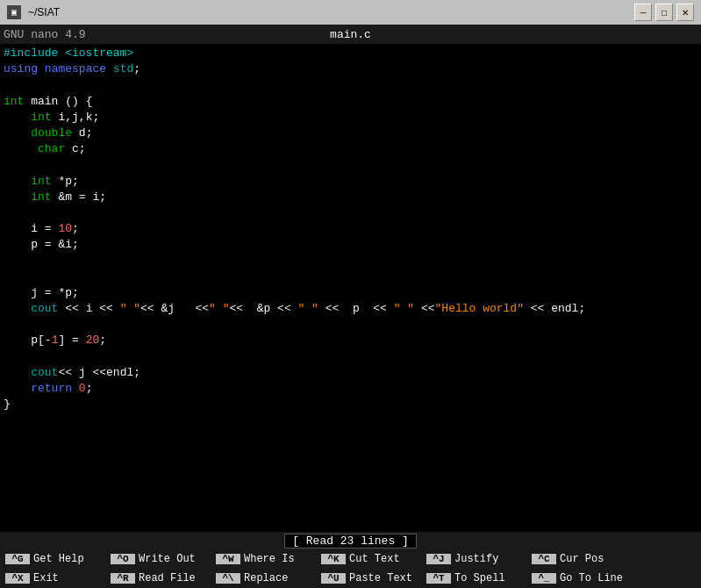 This screenshot has width=701, height=588. I want to click on shortcut-cut-text: ^K Cut Text, so click(368, 559).